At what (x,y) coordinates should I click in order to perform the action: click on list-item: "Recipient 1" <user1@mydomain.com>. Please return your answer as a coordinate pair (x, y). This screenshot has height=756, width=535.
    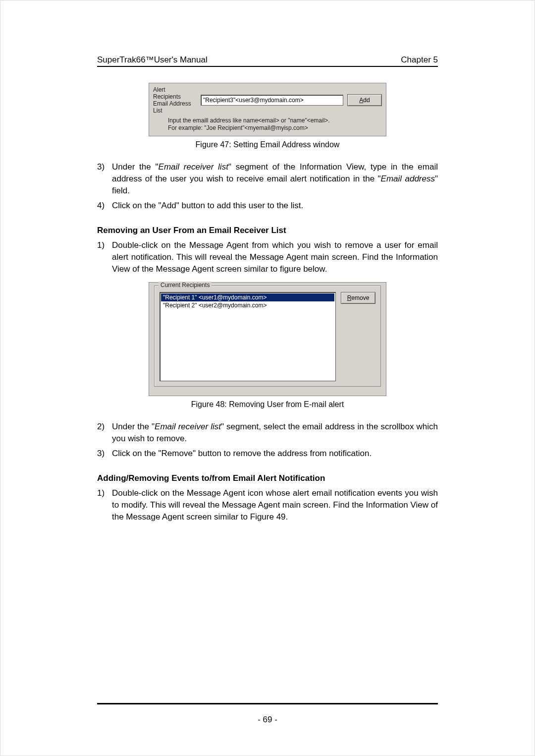
    Looking at the image, I should click on (248, 297).